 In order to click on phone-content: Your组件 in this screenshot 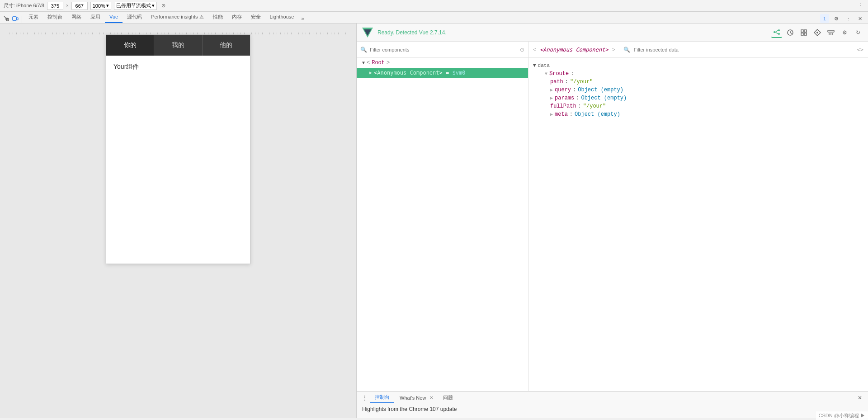, I will do `click(178, 160)`.